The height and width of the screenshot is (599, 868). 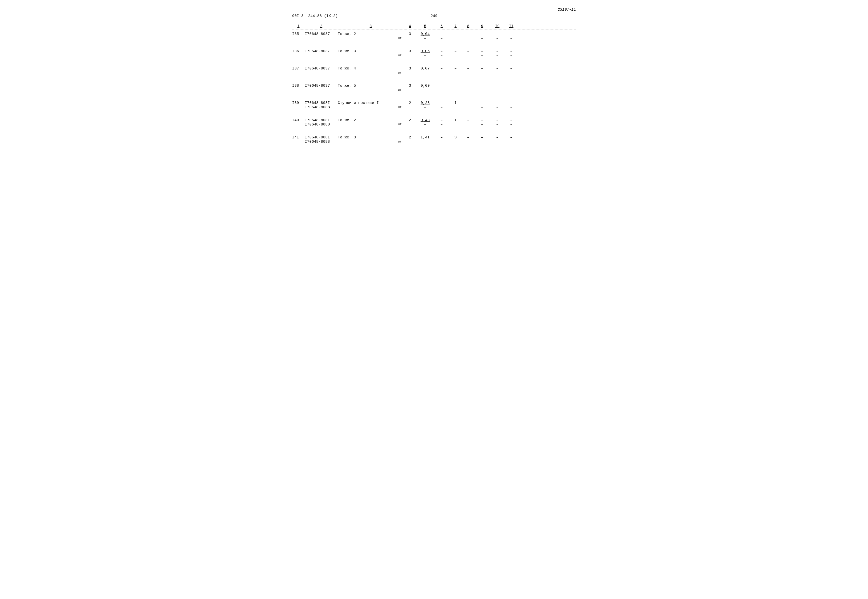 I want to click on cell-id: I36, so click(x=299, y=51).